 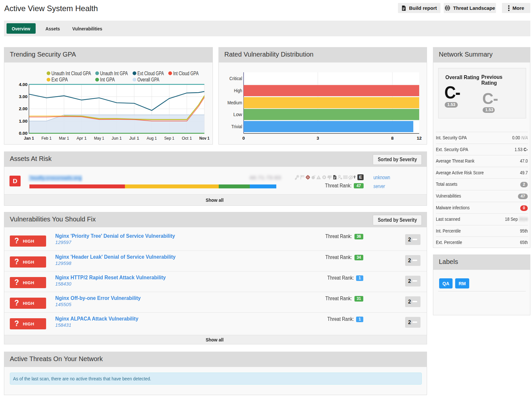 I want to click on svg-text: Apr 1, so click(x=82, y=138).